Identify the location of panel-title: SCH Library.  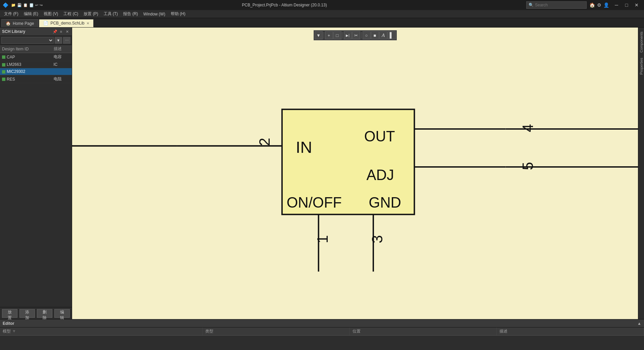
(13, 32).